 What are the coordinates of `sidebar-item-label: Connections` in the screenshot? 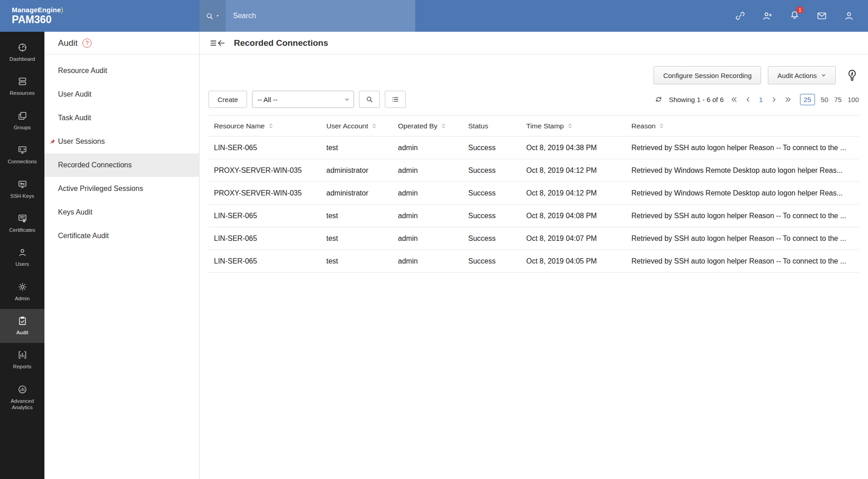 It's located at (22, 161).